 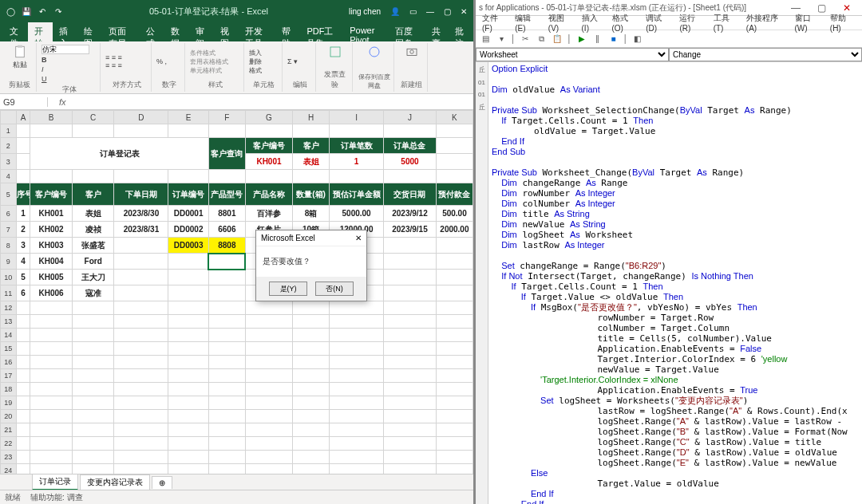 I want to click on vbe-close-icon: ✕, so click(x=847, y=8).